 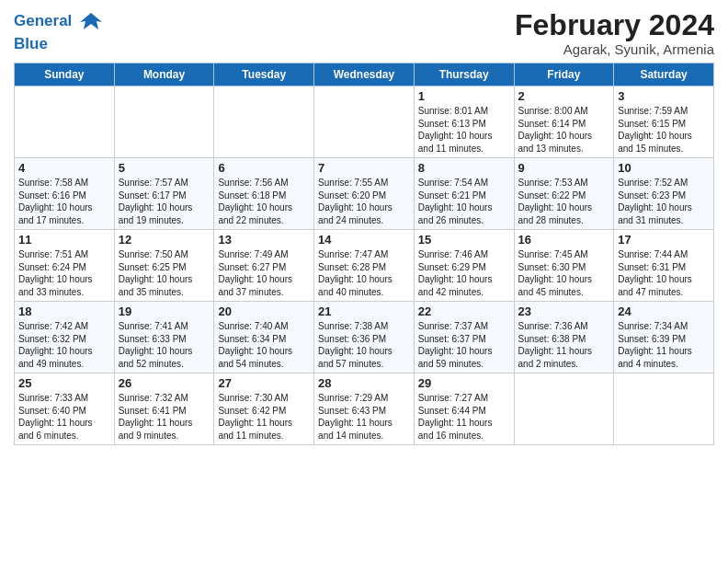 I want to click on calendar-cell: 28Sunrise: 7:29 AM Sunset: 6:43 PM Dayli…, so click(x=364, y=409).